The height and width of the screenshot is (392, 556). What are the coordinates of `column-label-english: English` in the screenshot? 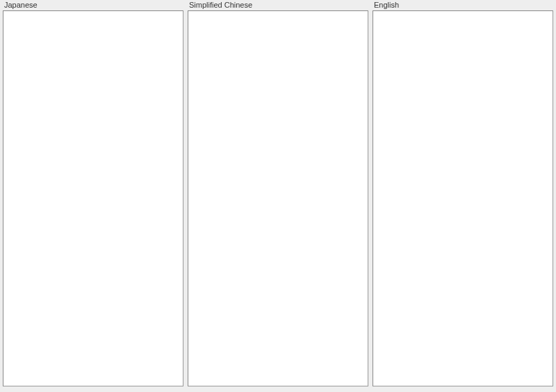 It's located at (463, 6).